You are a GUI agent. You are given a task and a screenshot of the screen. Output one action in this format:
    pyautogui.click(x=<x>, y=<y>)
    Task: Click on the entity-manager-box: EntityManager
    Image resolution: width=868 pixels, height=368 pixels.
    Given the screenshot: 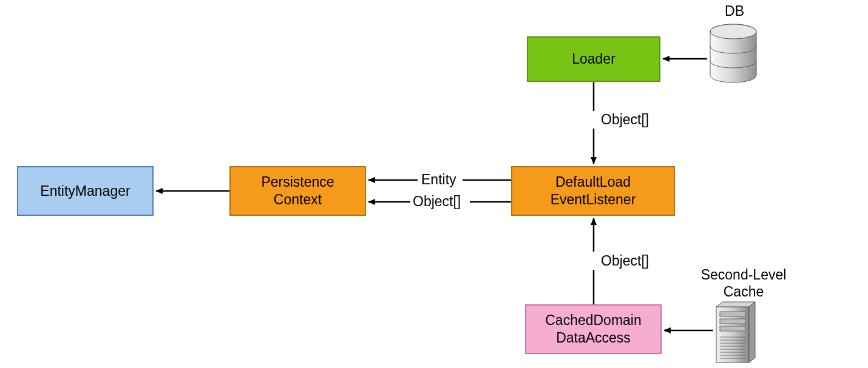 What is the action you would take?
    pyautogui.click(x=85, y=191)
    